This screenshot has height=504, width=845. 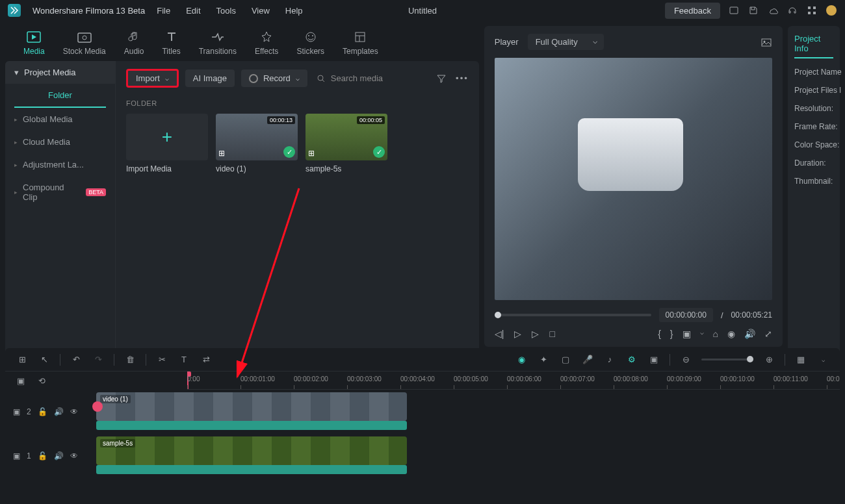 I want to click on sidebar-item-cloud-media: ▸Cloud Media, so click(x=60, y=142).